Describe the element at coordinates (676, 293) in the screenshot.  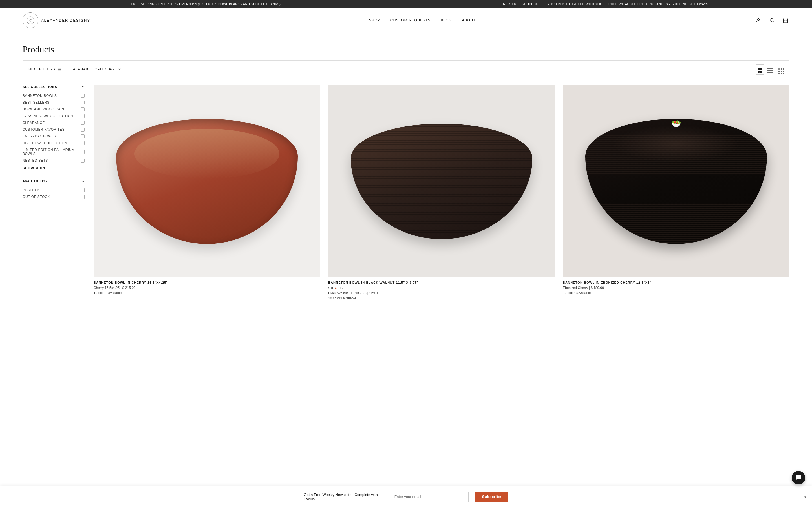
I see `product-colors-3: 10 colors available` at that location.